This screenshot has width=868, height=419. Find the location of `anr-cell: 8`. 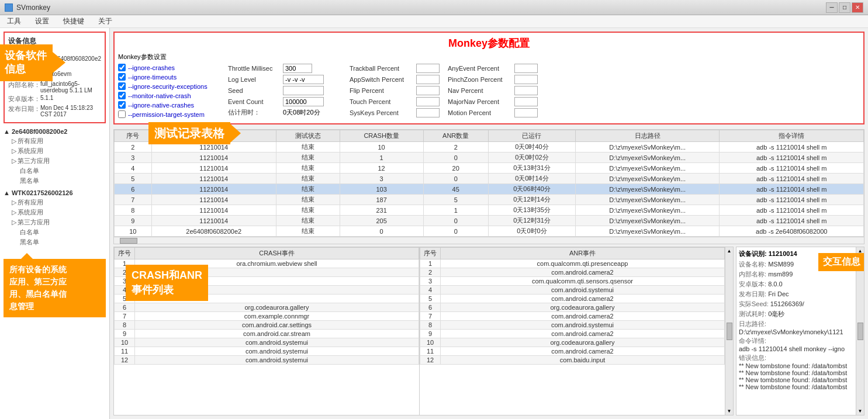

anr-cell: 8 is located at coordinates (430, 325).